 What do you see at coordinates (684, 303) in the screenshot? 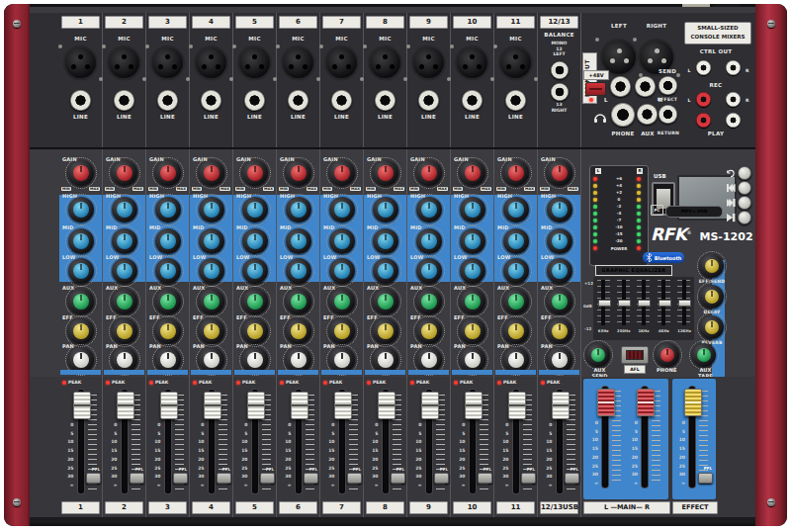
I see `eq-band-slider: 12KHz` at bounding box center [684, 303].